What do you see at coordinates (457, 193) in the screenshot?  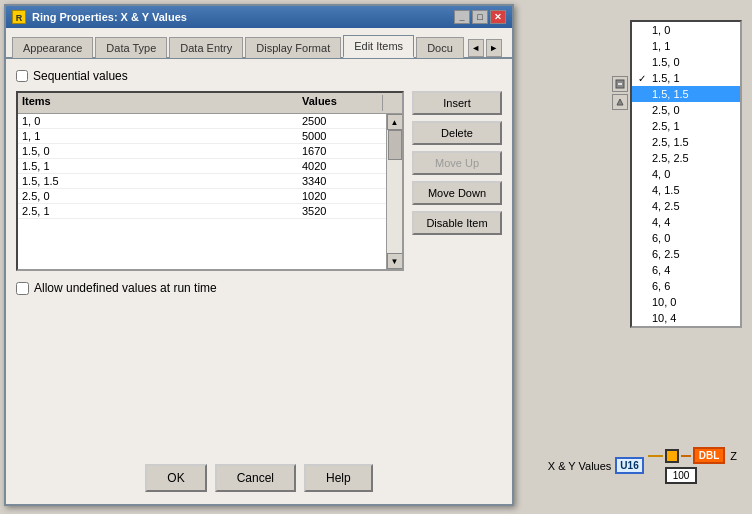 I see `move-down-button: Move Down` at bounding box center [457, 193].